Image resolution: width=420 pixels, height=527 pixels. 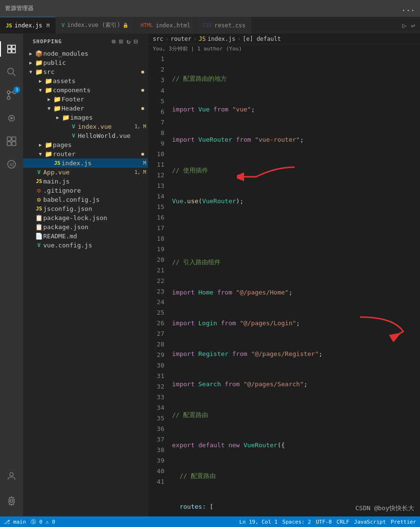 I want to click on tree-item-src: ▼ 📁 src, so click(x=86, y=72).